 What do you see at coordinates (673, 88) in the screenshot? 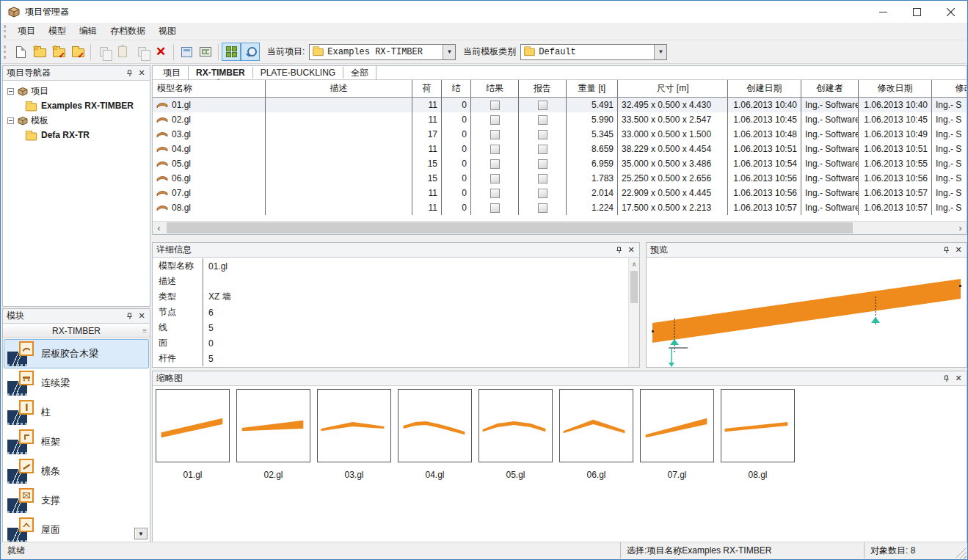
I see `column-header-7: 尺寸 [m]` at bounding box center [673, 88].